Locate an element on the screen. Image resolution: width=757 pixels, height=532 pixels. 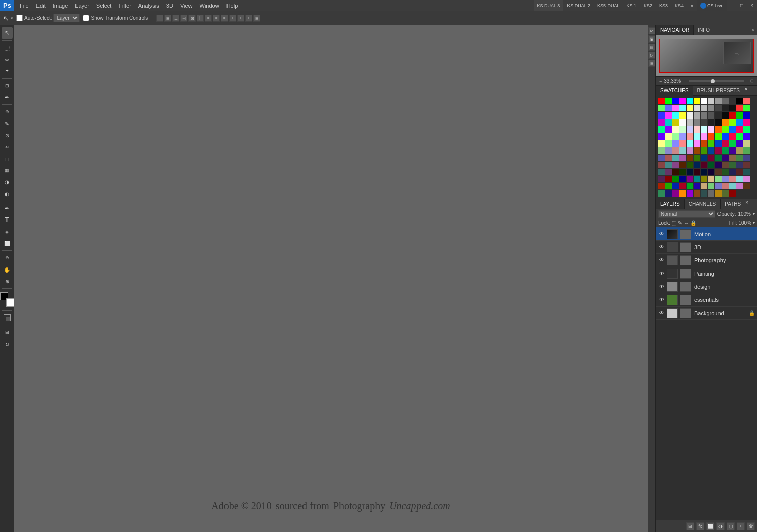
layer-visibility-2: 👁 is located at coordinates (662, 260).